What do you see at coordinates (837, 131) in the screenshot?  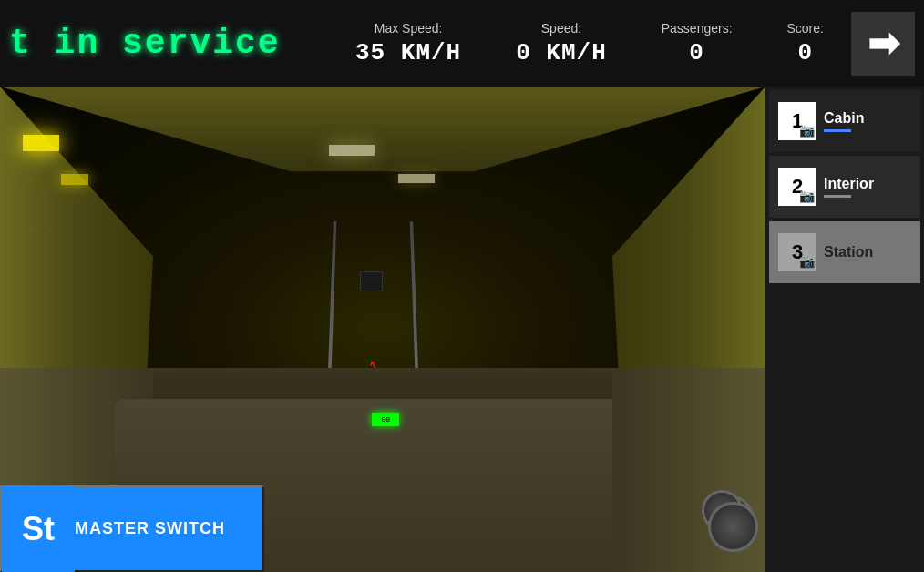 I see `camera-1-underline` at bounding box center [837, 131].